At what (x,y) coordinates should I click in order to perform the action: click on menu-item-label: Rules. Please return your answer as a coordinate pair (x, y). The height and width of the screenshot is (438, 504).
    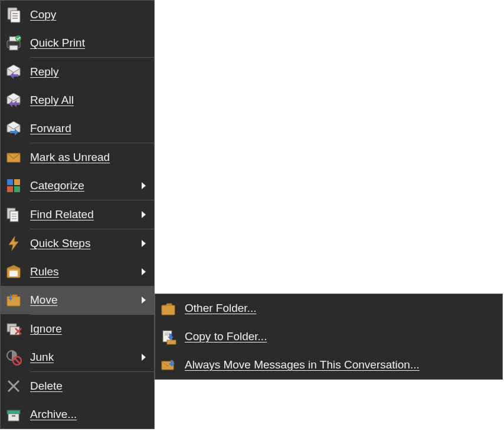
    Looking at the image, I should click on (86, 272).